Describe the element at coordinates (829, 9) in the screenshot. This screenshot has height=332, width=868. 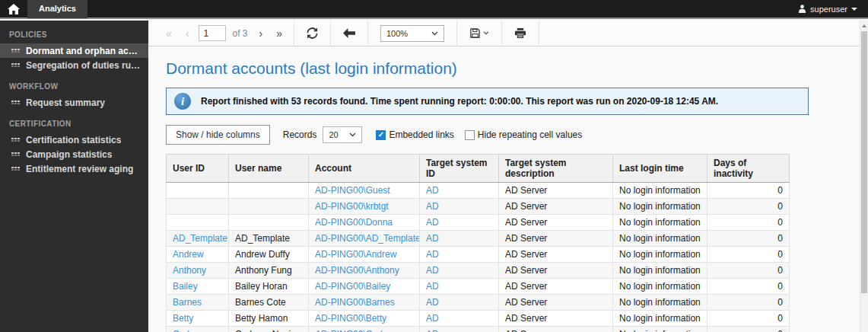
I see `username-label: superuser` at that location.